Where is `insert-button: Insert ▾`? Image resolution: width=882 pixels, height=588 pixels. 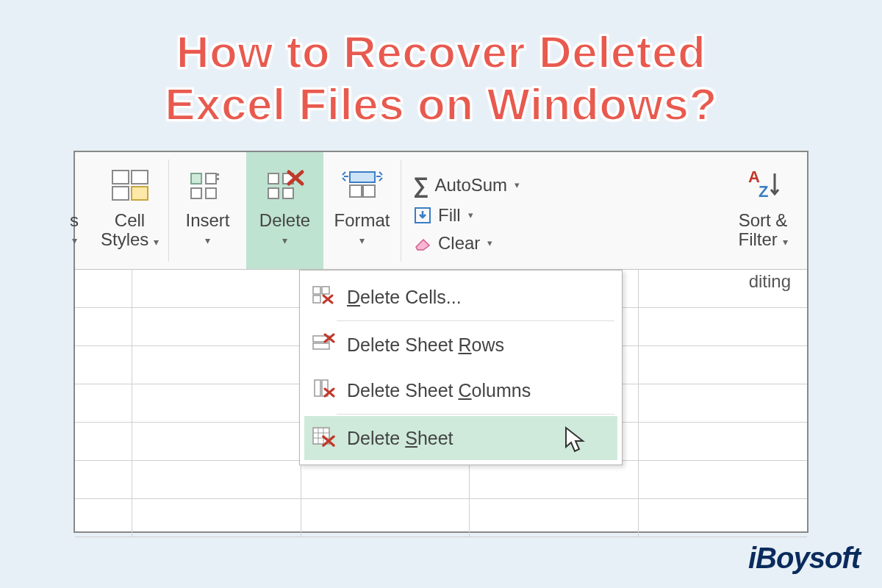
insert-button: Insert ▾ is located at coordinates (207, 210).